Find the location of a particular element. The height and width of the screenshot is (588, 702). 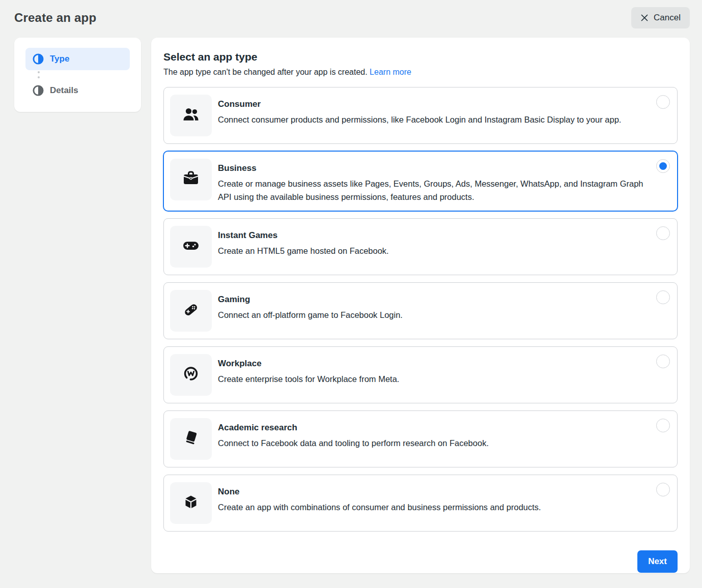

option-description: Create an app with combinations of consu… is located at coordinates (380, 507).